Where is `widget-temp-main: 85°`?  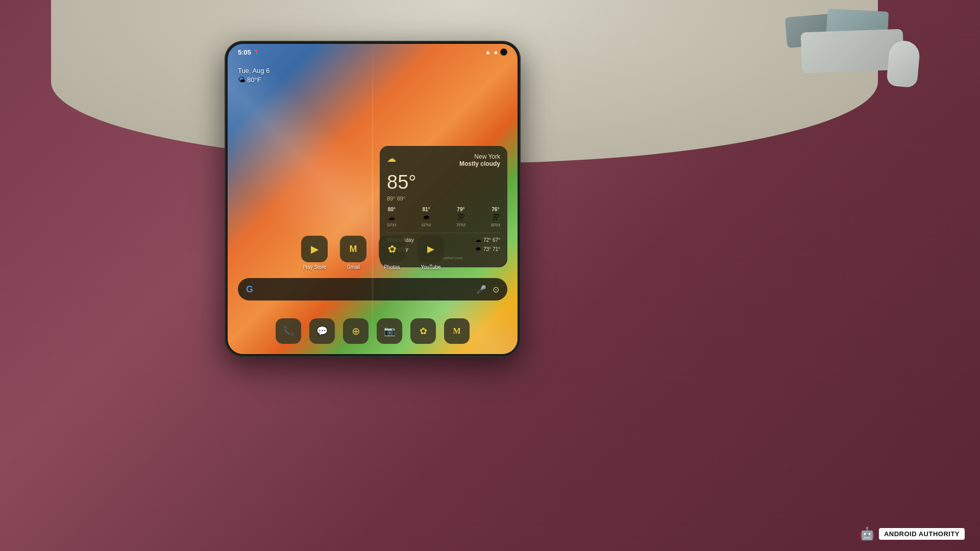
widget-temp-main: 85° is located at coordinates (444, 183).